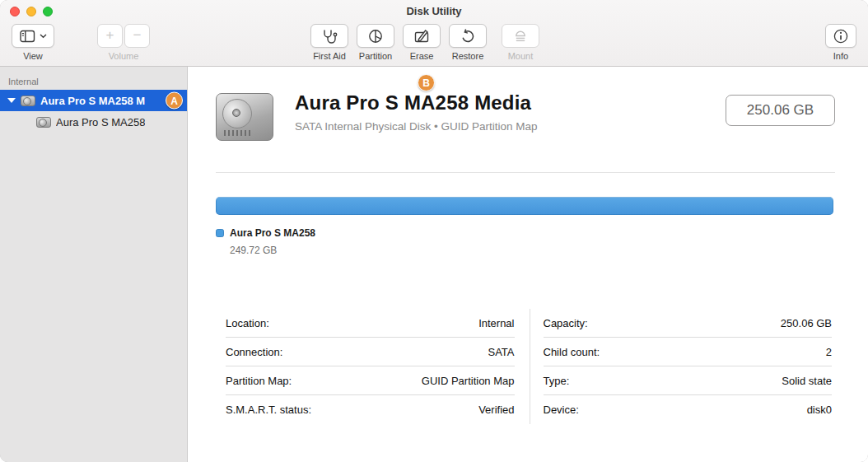 This screenshot has height=462, width=868. What do you see at coordinates (329, 43) in the screenshot?
I see `first-aid-item: First Aid` at bounding box center [329, 43].